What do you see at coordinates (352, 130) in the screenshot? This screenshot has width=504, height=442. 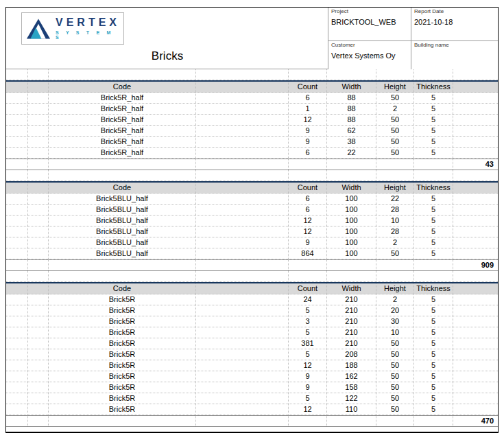 I see `width-cell: 62` at bounding box center [352, 130].